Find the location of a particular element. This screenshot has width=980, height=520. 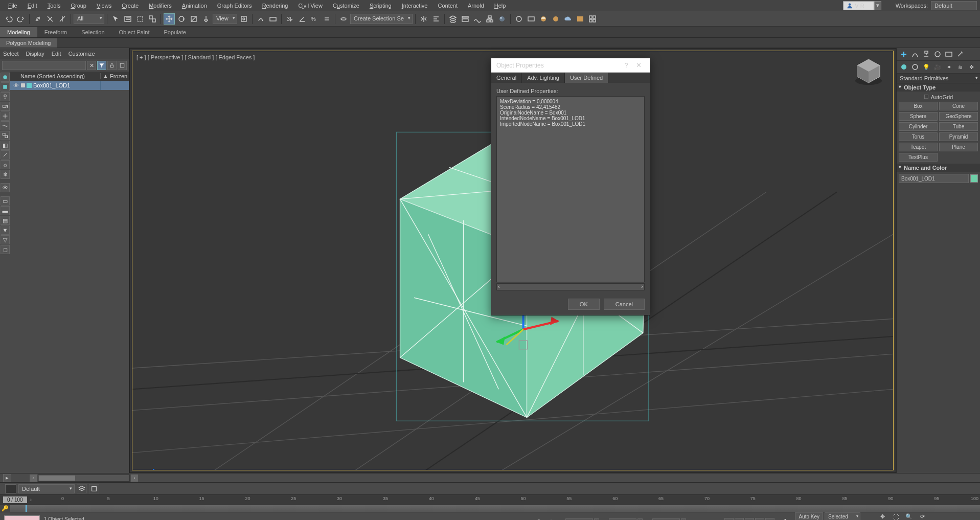

named-selection-set: Create Selection Se is located at coordinates (381, 19).